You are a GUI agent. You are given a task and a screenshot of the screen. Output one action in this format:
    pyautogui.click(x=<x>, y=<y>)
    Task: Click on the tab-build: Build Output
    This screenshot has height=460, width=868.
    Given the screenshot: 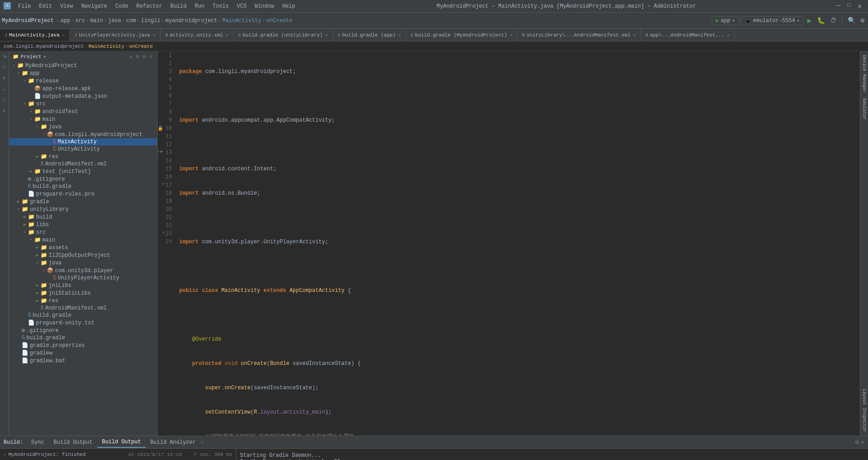 What is the action you would take?
    pyautogui.click(x=73, y=442)
    